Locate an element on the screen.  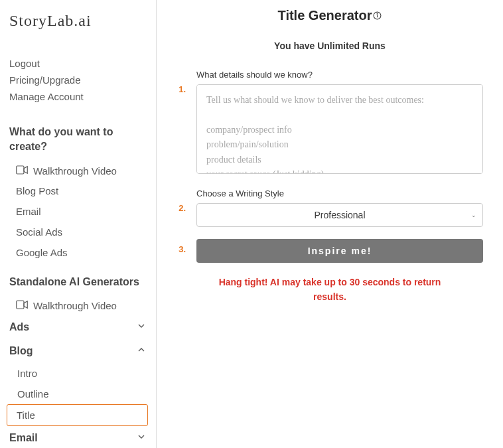
blog-title: Title is located at coordinates (77, 415).